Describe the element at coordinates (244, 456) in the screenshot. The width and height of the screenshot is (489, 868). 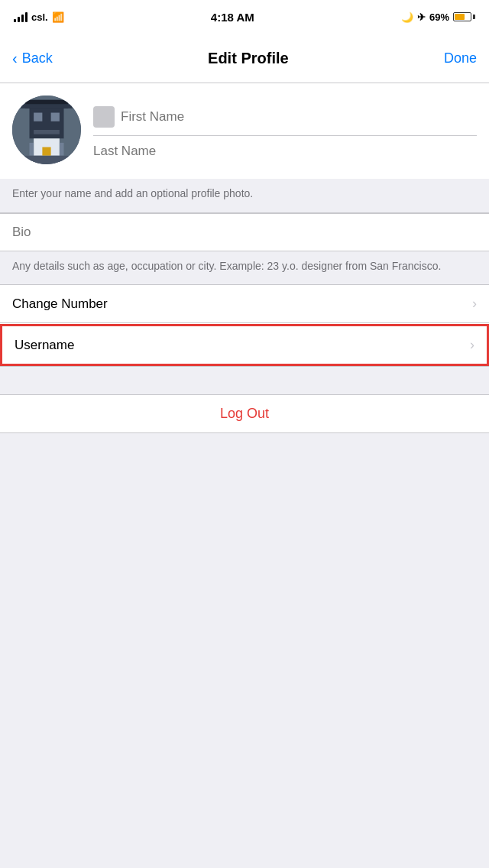
I see `bottom-padding` at that location.